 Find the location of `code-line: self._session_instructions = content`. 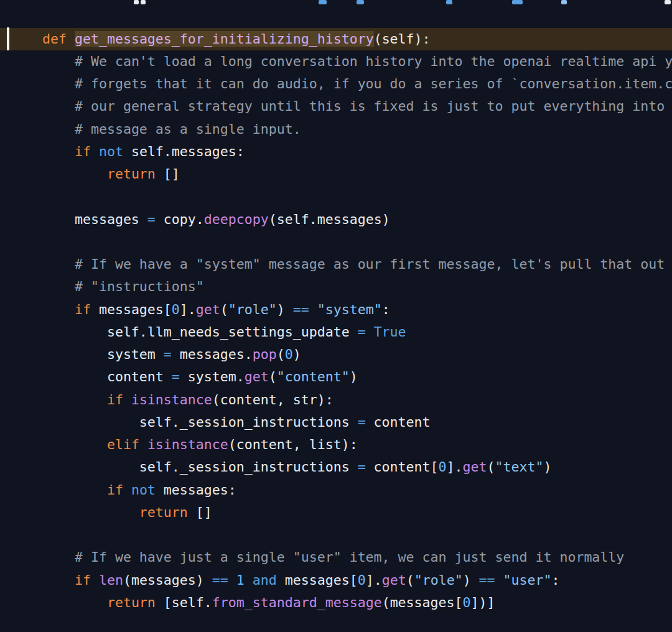

code-line: self._session_instructions = content is located at coordinates (336, 422).